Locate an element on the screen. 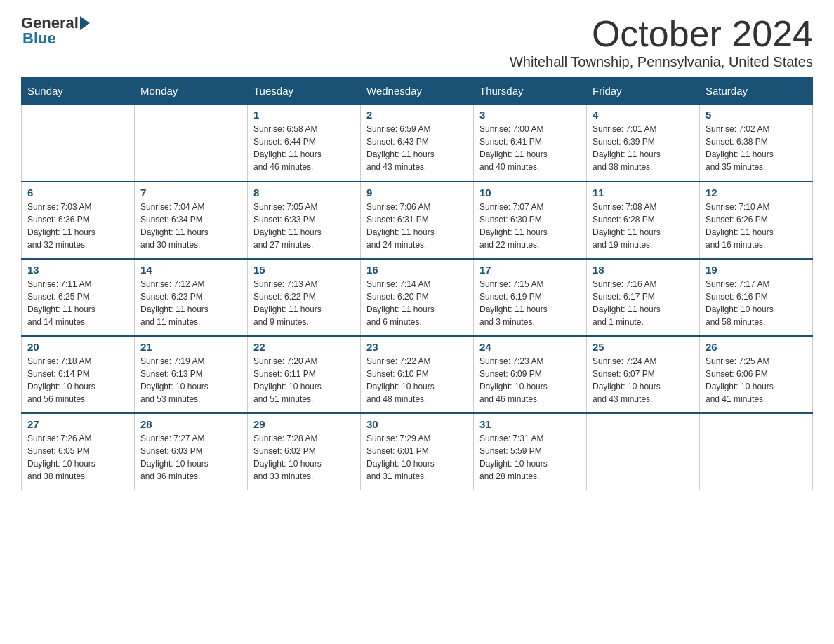  day-info: Sunrise: 7:03 AMSunset: 6:36 PMDaylight:… is located at coordinates (78, 226).